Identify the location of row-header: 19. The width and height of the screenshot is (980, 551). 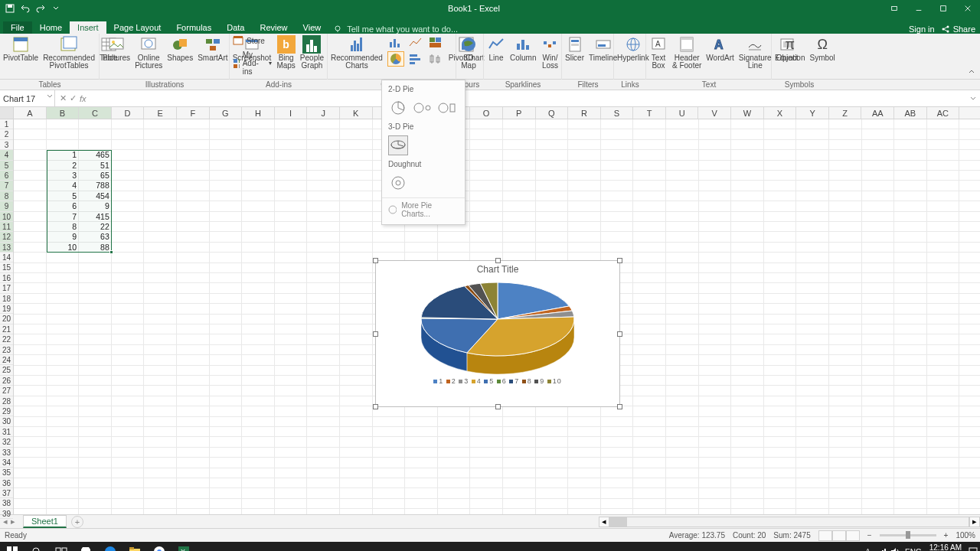
(6, 309).